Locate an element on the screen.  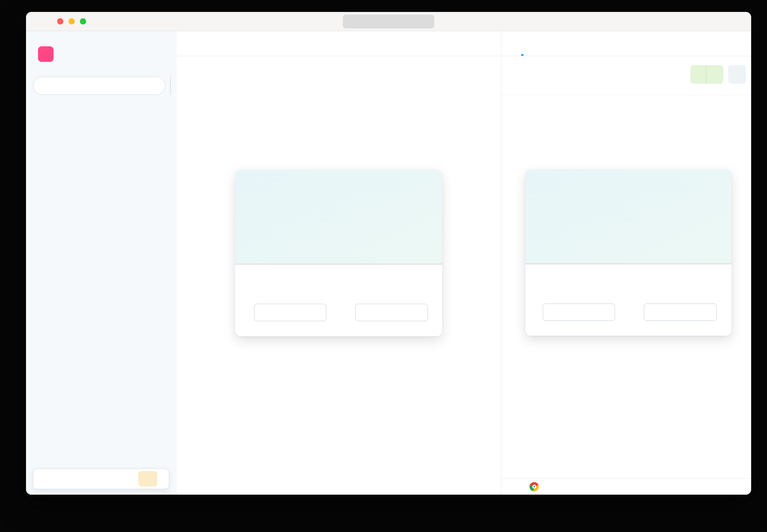
tab-addons is located at coordinates (538, 43).